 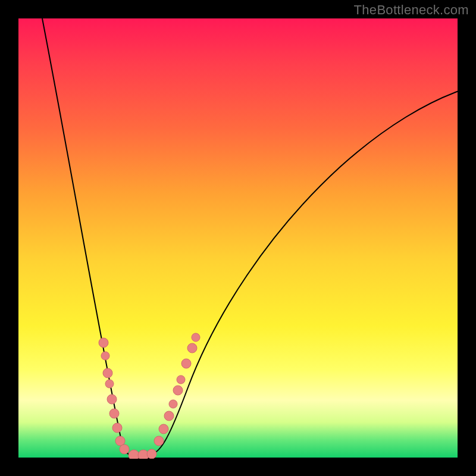 I want to click on markers-right-group, so click(x=177, y=389).